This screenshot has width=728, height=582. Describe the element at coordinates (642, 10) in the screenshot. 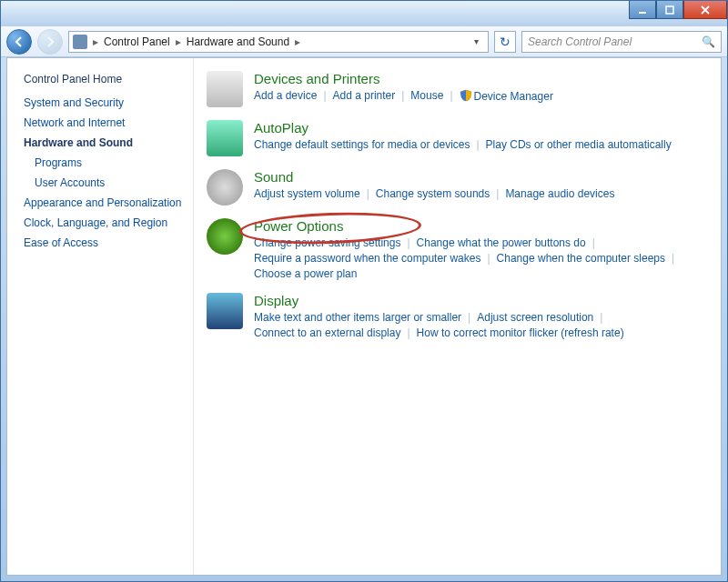

I see `minimize-button` at that location.